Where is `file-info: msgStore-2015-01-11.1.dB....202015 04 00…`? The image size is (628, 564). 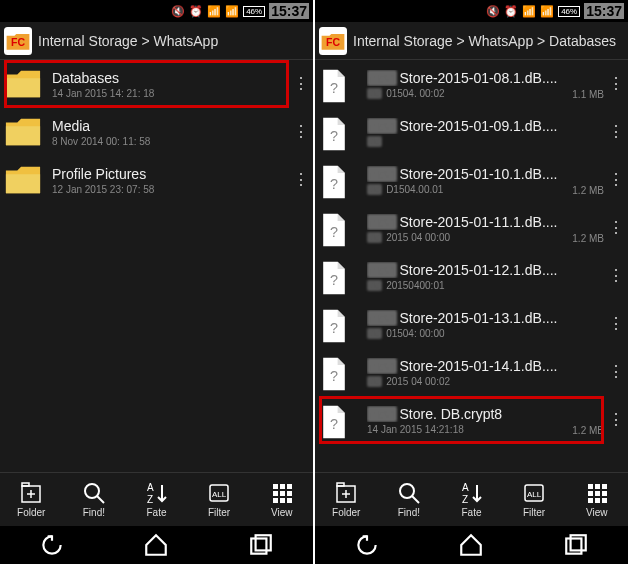
file-info: msgStore-2015-01-11.1.dB....202015 04 00… is located at coordinates (470, 228).